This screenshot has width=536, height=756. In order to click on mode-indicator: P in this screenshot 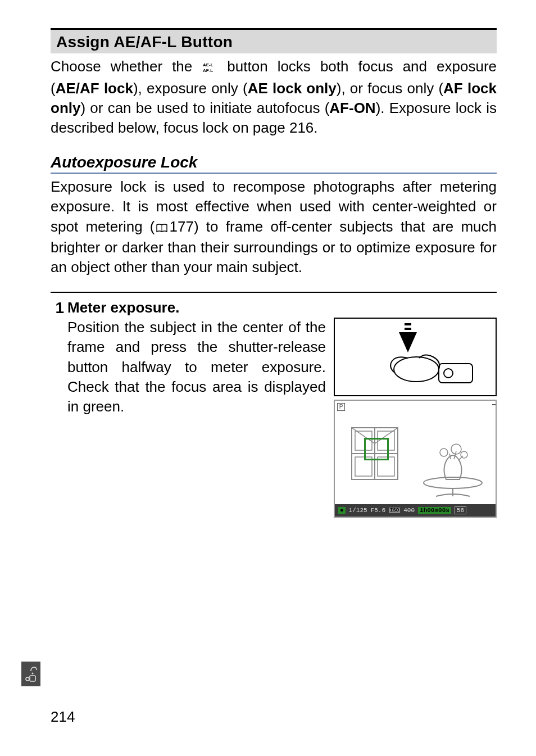, I will do `click(341, 407)`.